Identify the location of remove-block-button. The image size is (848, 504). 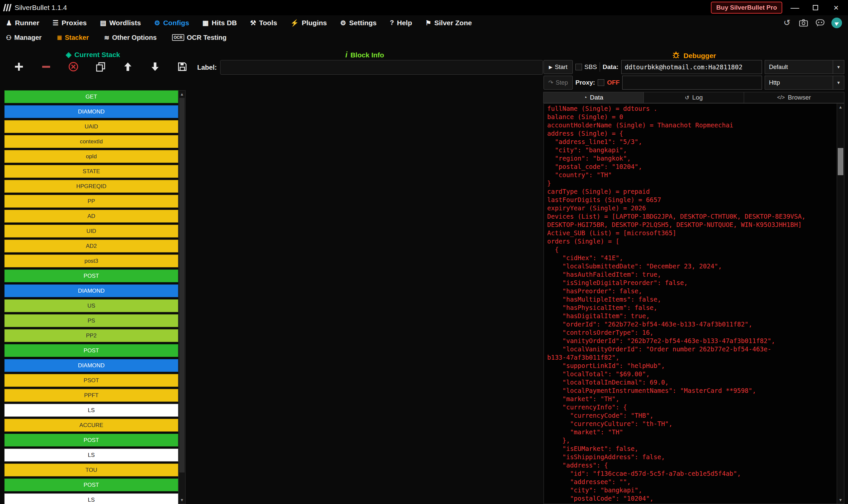
(46, 67).